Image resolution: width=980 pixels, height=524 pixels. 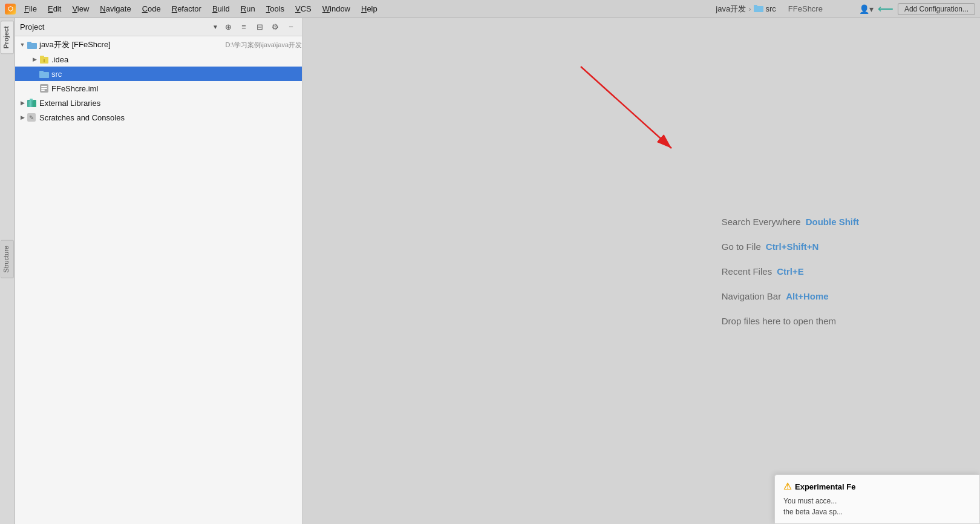 What do you see at coordinates (275, 8) in the screenshot?
I see `menu-tools: Tools` at bounding box center [275, 8].